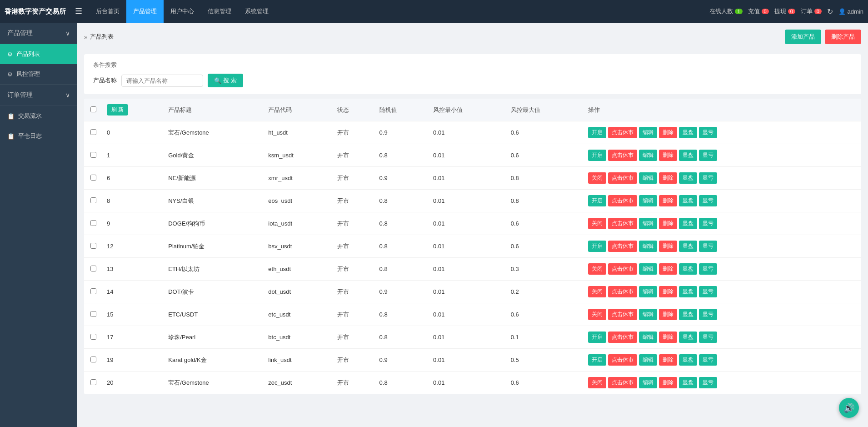 This screenshot has width=868, height=427. I want to click on sidebar-item-close-log: 📋 平仓日志, so click(39, 136).